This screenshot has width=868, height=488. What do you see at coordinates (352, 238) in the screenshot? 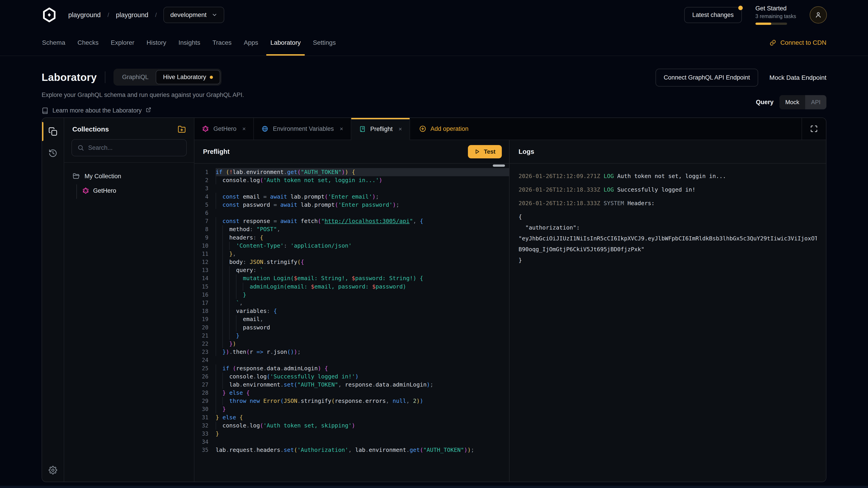
I see `code-line: 9 headers: {` at bounding box center [352, 238].